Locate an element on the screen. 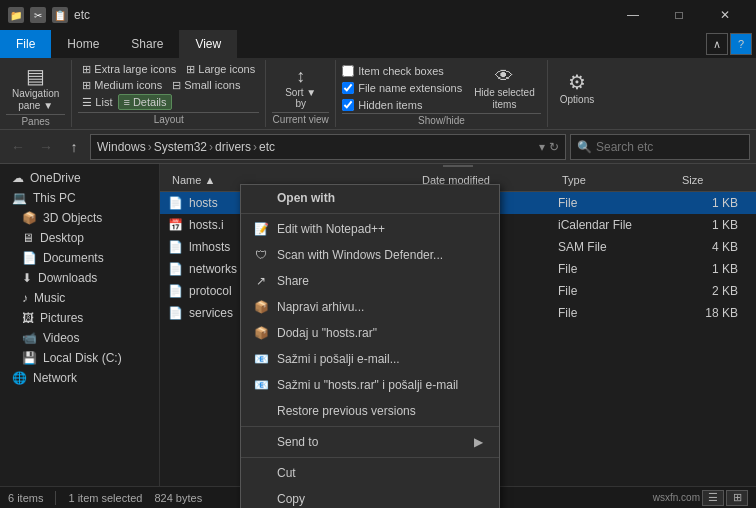 This screenshot has width=756, height=508. show-hide-label: Show/hide is located at coordinates (442, 120).